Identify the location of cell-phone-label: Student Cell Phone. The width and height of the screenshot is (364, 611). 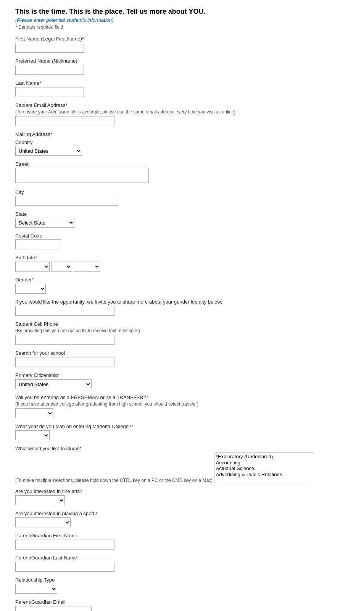
(182, 324).